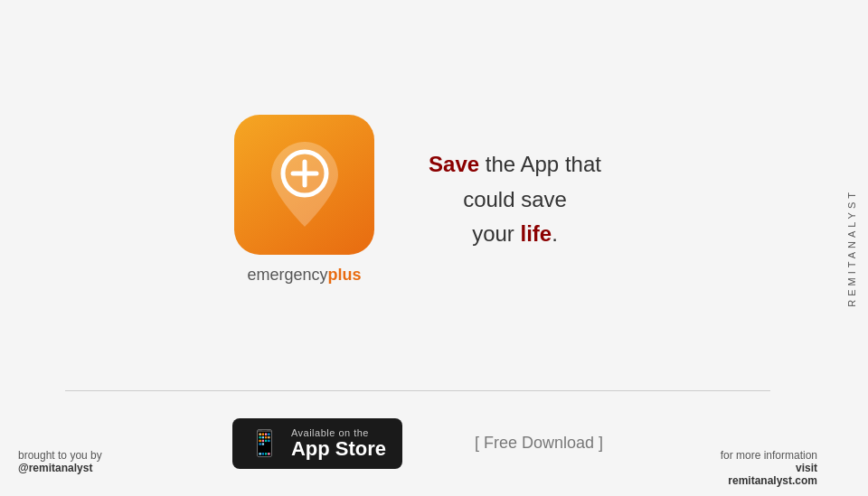 The image size is (868, 496). I want to click on tagline: Save the App that could save your life., so click(515, 199).